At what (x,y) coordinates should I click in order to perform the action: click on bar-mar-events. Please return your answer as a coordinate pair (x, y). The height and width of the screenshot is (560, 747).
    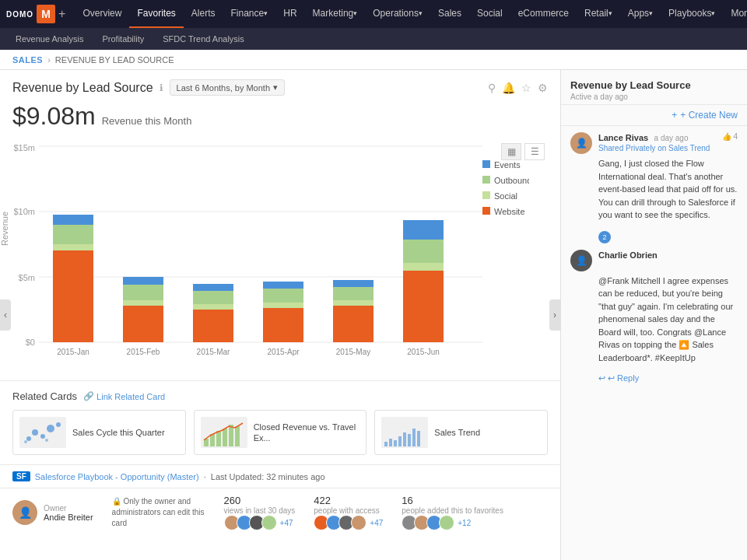
    Looking at the image, I should click on (213, 288).